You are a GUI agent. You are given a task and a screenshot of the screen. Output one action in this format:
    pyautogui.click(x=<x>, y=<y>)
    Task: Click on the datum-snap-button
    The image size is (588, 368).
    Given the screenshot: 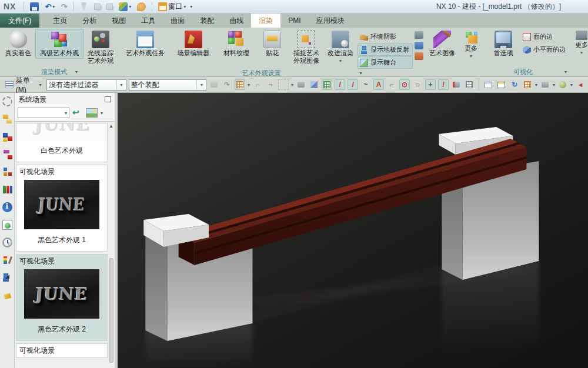 What is the action you would take?
    pyautogui.click(x=314, y=85)
    